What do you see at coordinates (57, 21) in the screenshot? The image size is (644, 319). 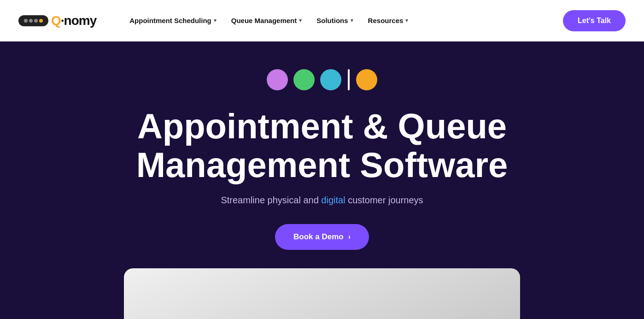 I see `logo: Q·nomy` at bounding box center [57, 21].